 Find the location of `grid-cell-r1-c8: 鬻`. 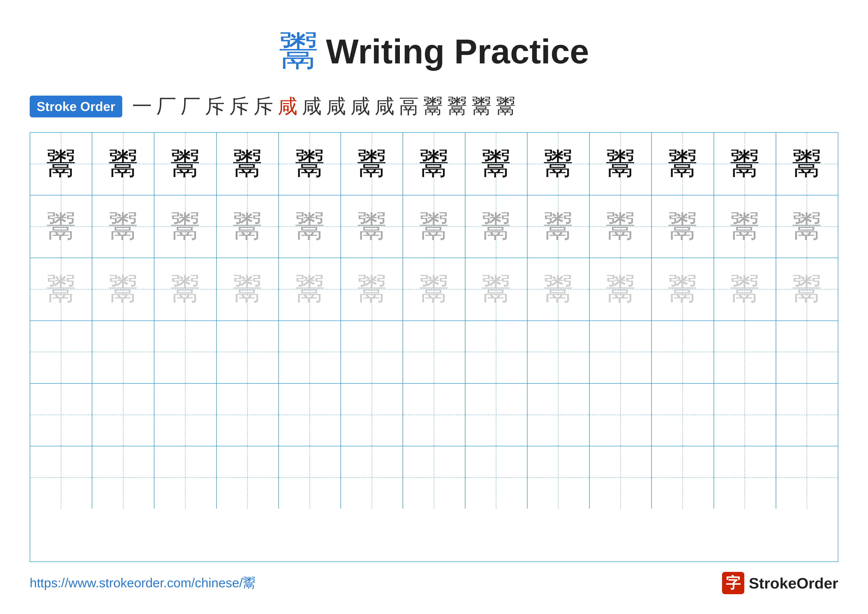

grid-cell-r1-c8: 鬻 is located at coordinates (496, 164).